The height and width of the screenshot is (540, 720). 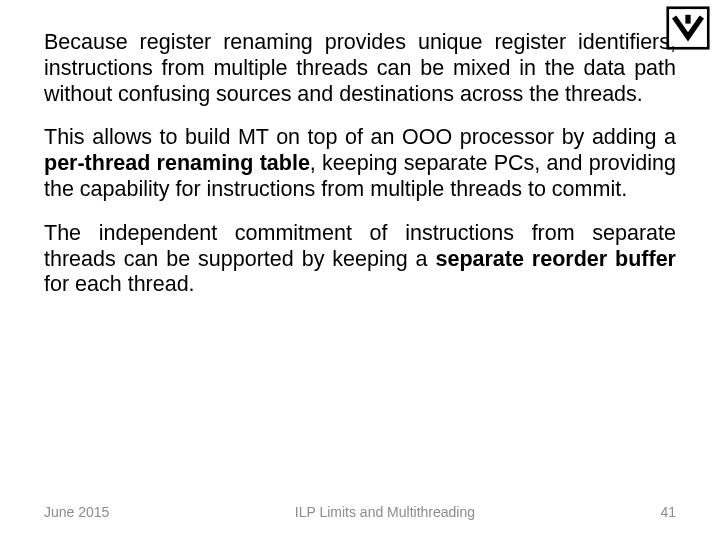 What do you see at coordinates (360, 68) in the screenshot?
I see `paragraph-1: Because register renaming provides uniqu…` at bounding box center [360, 68].